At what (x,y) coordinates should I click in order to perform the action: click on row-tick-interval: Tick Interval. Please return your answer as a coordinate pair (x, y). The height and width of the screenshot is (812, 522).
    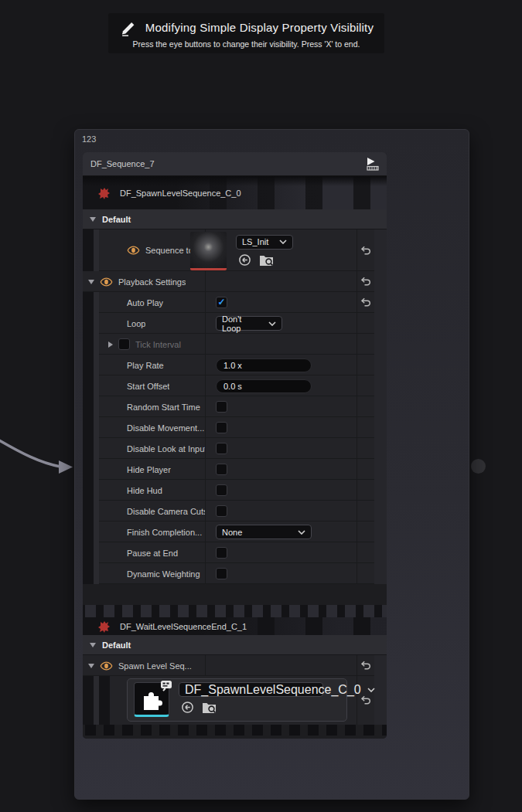
    Looking at the image, I should click on (235, 345).